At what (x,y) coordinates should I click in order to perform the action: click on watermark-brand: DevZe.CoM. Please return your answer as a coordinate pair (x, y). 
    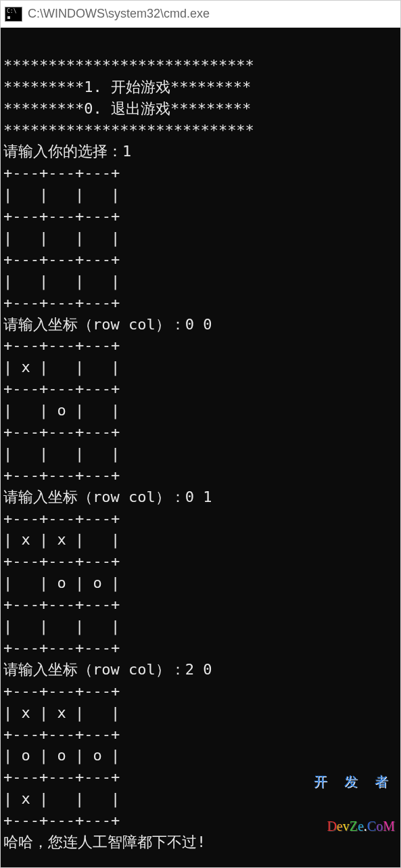
    Looking at the image, I should click on (354, 826).